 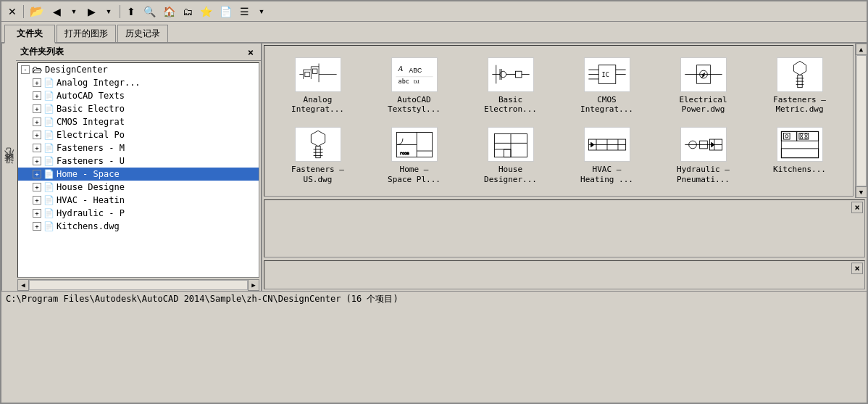 What do you see at coordinates (49, 83) in the screenshot?
I see `file-icon-0: 📄` at bounding box center [49, 83].